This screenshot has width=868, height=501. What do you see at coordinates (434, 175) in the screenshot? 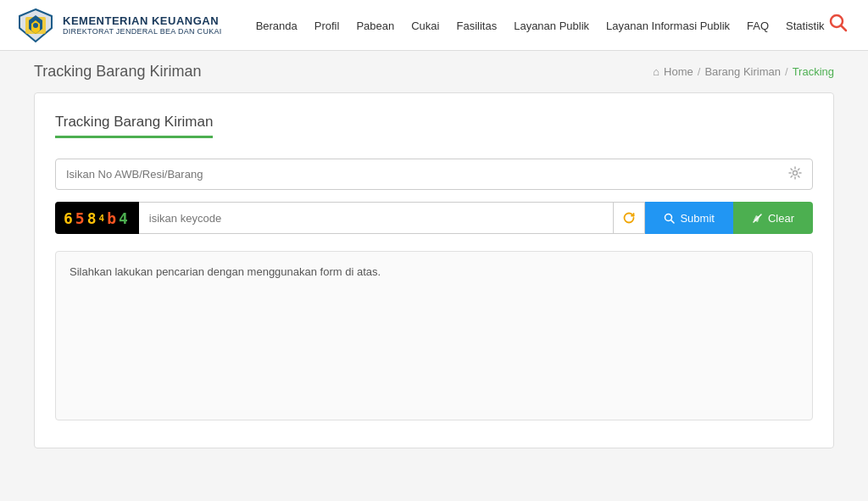
I see `awb-input-wrapper` at bounding box center [434, 175].